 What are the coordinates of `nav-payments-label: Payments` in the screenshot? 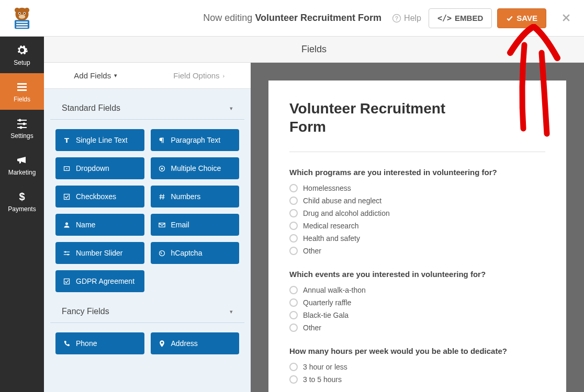 It's located at (22, 209).